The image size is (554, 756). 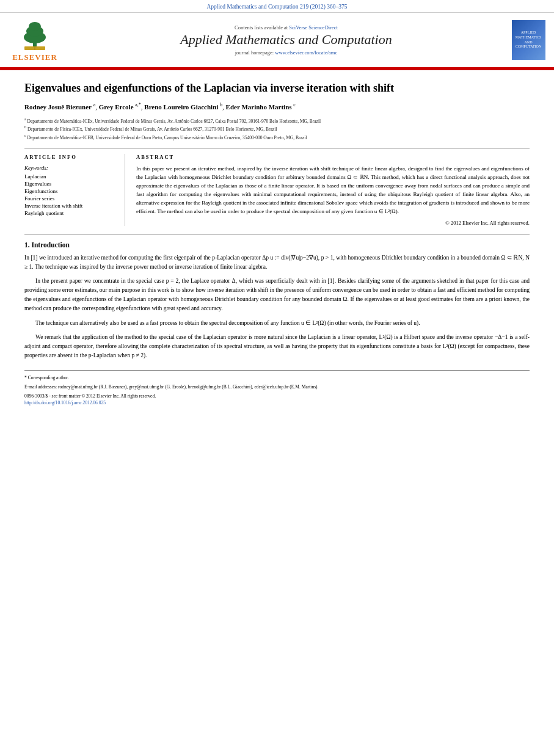 What do you see at coordinates (277, 129) in the screenshot?
I see `affiliations: a Departamento de Matemática-ICEx, Unive…` at bounding box center [277, 129].